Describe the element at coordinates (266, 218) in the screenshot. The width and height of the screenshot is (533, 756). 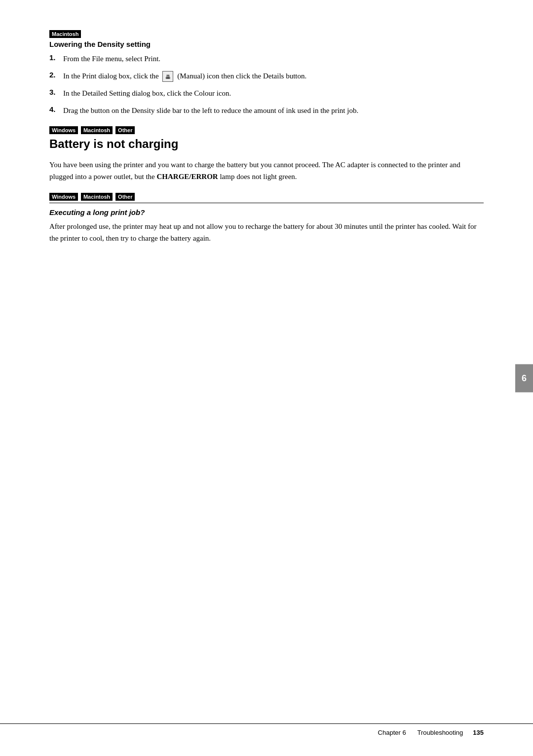
I see `executing-section: Windows Macintosh Other Executing a long…` at that location.